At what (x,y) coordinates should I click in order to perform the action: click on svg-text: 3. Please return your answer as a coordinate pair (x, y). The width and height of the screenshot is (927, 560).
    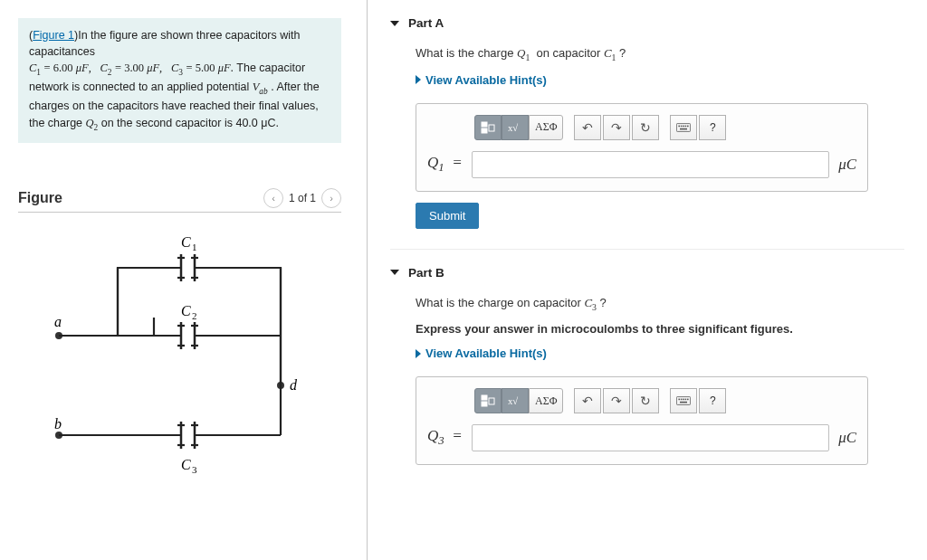
    Looking at the image, I should click on (195, 470).